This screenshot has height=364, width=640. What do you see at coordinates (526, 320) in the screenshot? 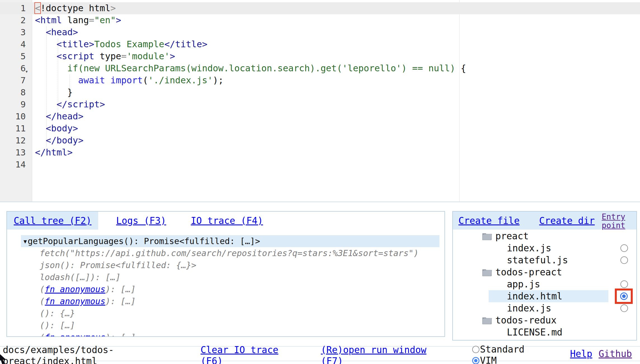
I see `dir-name: todos-redux` at bounding box center [526, 320].